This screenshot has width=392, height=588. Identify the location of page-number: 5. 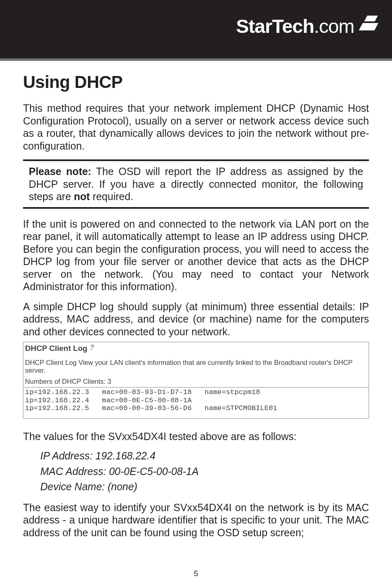
(196, 574).